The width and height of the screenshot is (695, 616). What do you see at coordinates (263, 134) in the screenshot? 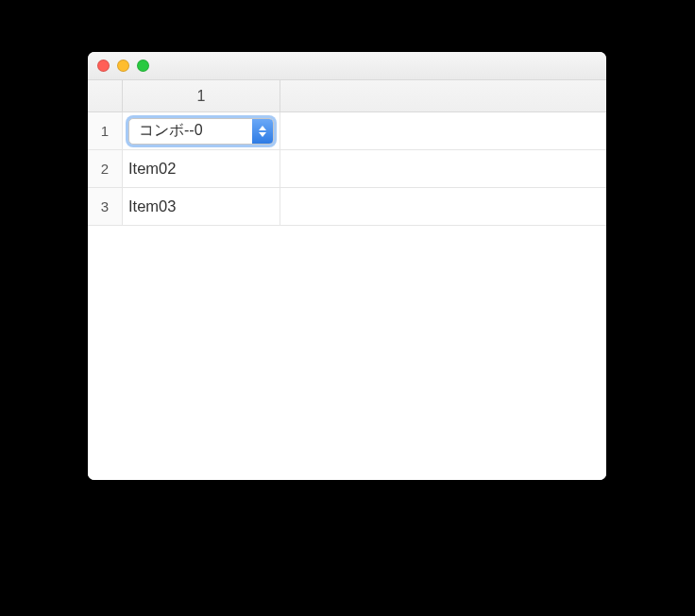
I see `chevron-down-icon` at bounding box center [263, 134].